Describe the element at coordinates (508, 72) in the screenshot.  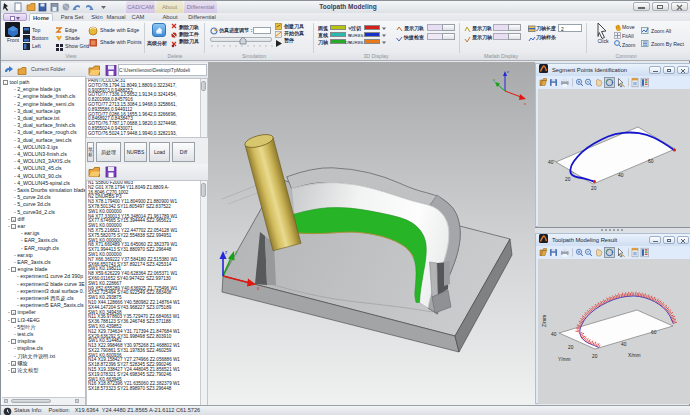
I see `svg-text: z` at that location.